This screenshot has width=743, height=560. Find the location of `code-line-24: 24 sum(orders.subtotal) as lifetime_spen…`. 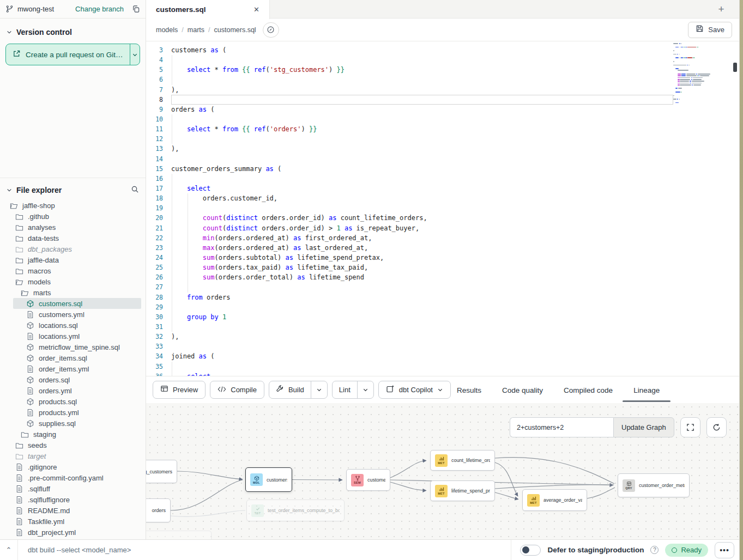

code-line-24: 24 sum(orders.subtotal) as lifetime_spen… is located at coordinates (410, 258).